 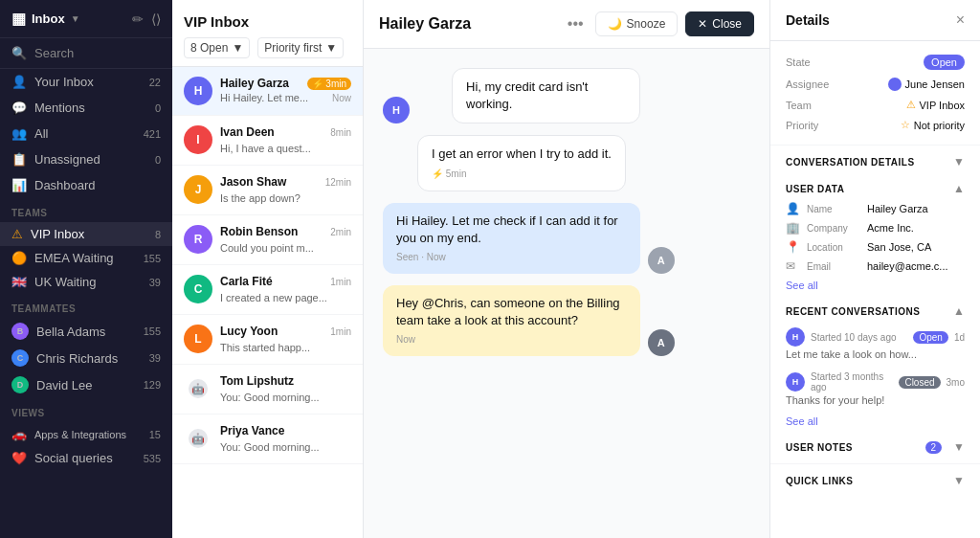 I want to click on conv-item-carla: C Carla Fité 1min I created a new page..…, so click(x=268, y=290).